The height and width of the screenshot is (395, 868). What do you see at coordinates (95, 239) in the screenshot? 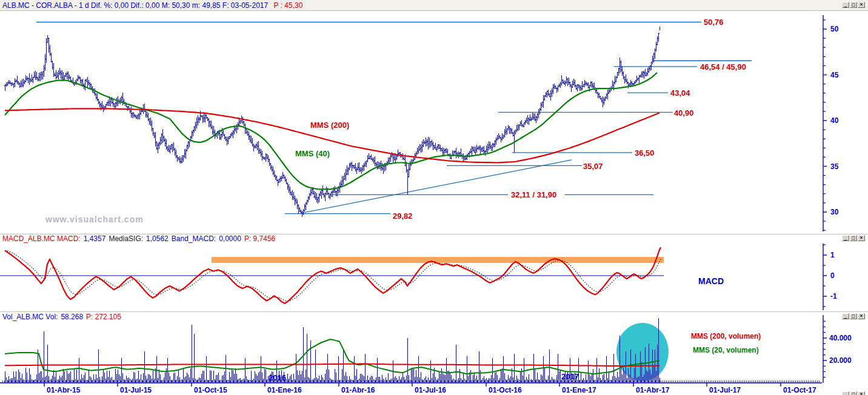
I see `macd-title-segment-1: 1,4357` at bounding box center [95, 239].